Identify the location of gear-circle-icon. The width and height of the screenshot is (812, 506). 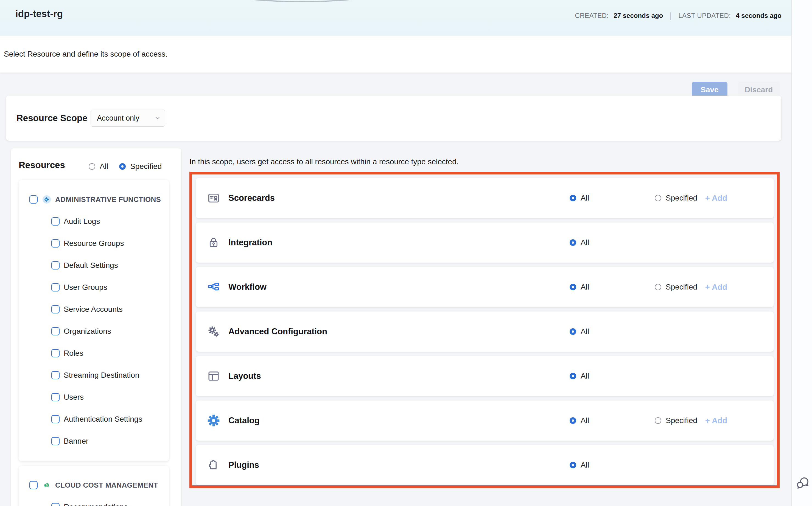
(47, 199).